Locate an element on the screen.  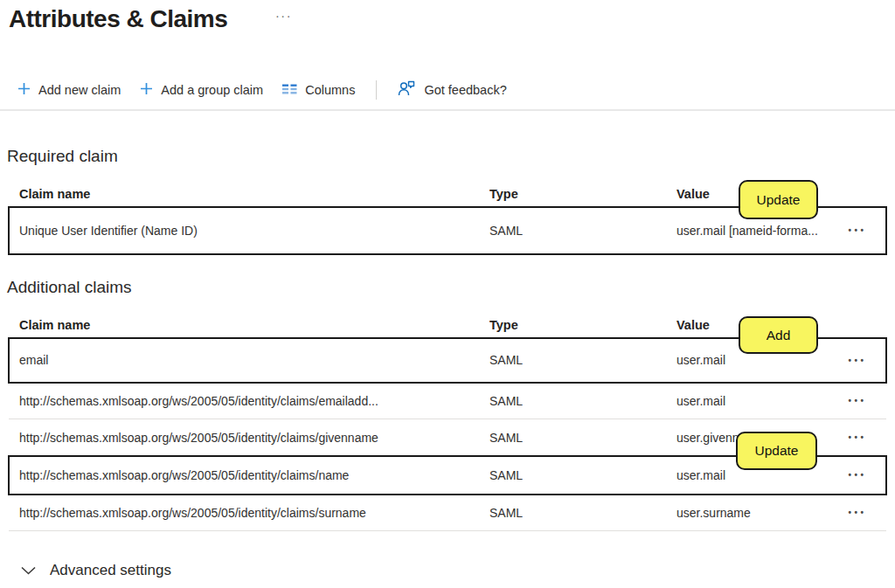
advanced-settings-toggle: Advanced settings is located at coordinates (96, 571).